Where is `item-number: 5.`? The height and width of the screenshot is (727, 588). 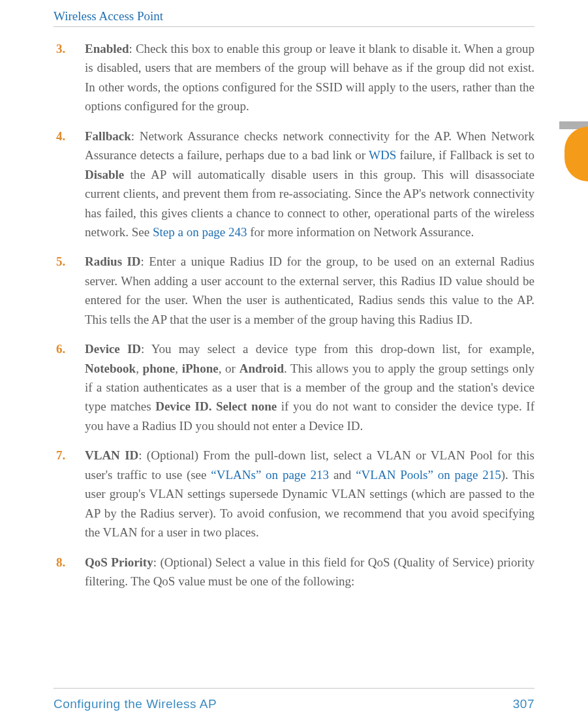
item-number: 5. is located at coordinates (69, 290).